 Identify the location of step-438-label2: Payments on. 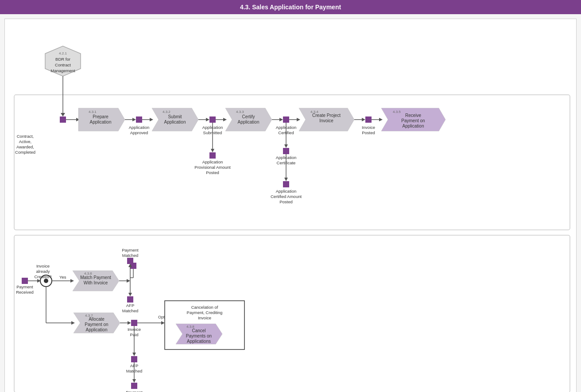
(199, 336).